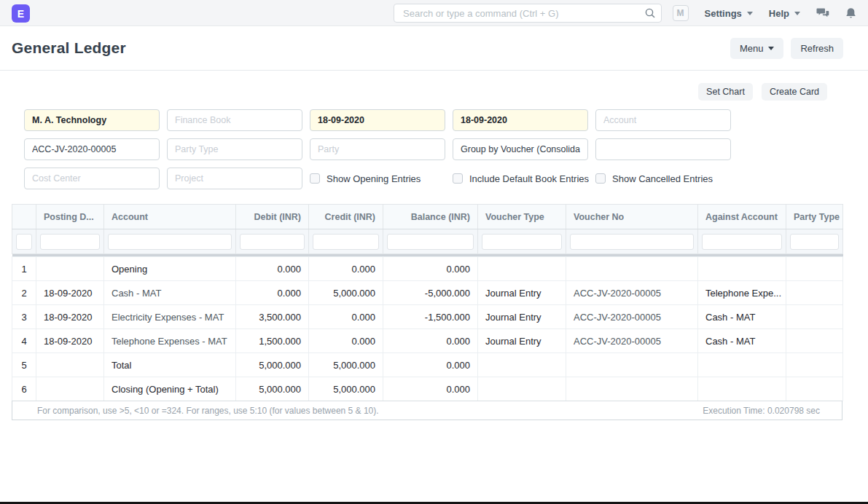 This screenshot has width=868, height=504. Describe the element at coordinates (428, 269) in the screenshot. I see `table-row: 1 Opening 0.000 0.000 0.000` at that location.